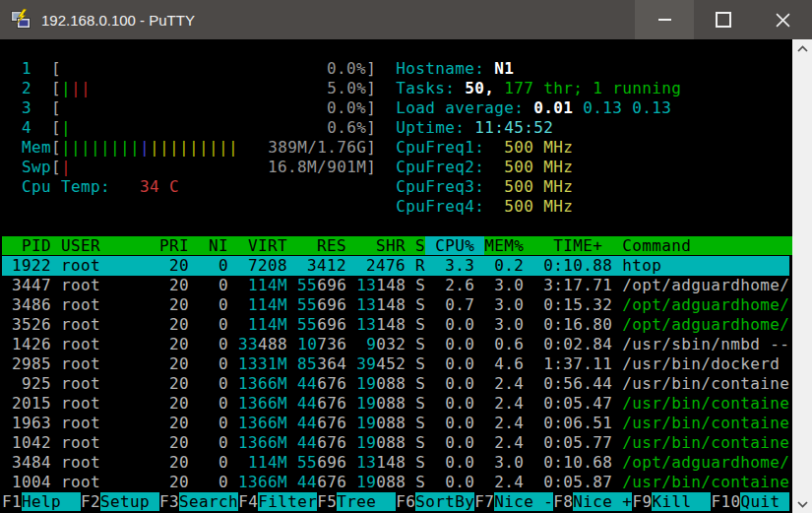 The height and width of the screenshot is (513, 812). Describe the element at coordinates (81, 89) in the screenshot. I see `meter-bar-kernel: ||` at that location.